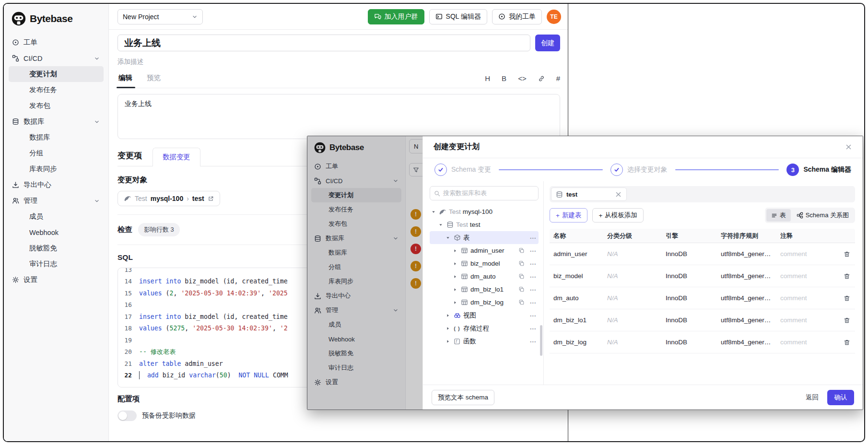  What do you see at coordinates (589, 194) in the screenshot?
I see `database-tab: test` at bounding box center [589, 194].